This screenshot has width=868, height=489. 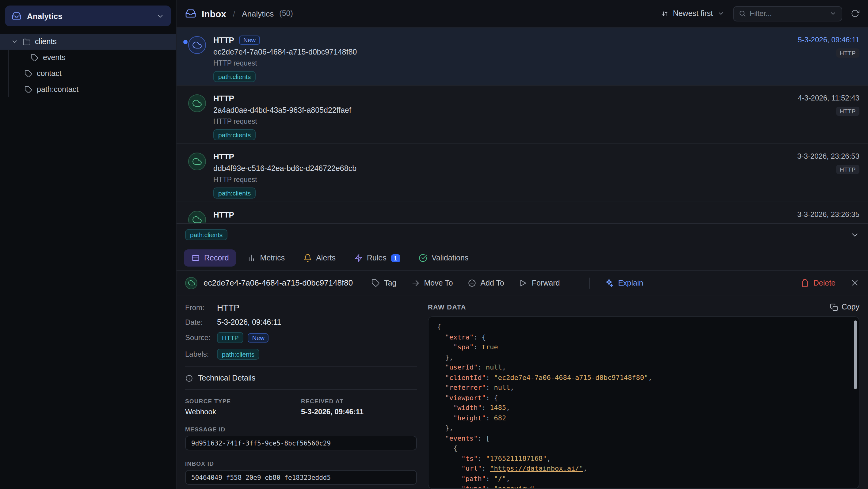 What do you see at coordinates (721, 13) in the screenshot?
I see `chevron-down-icon` at bounding box center [721, 13].